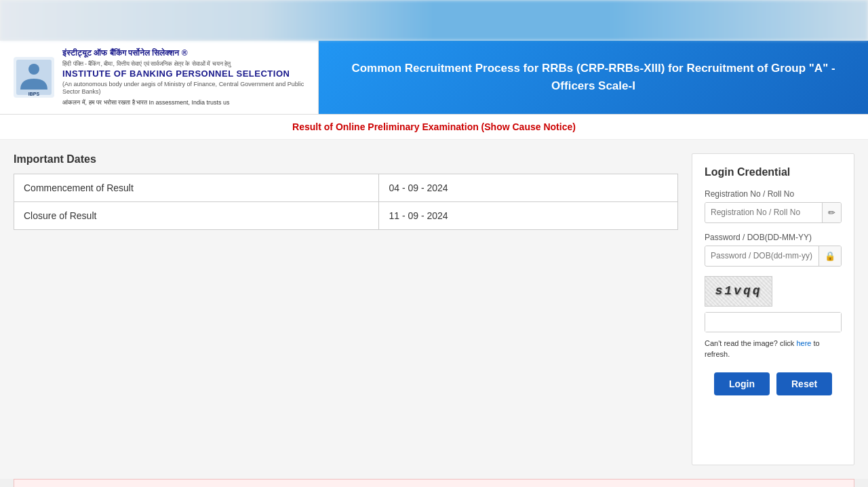 Image resolution: width=868 pixels, height=487 pixels. I want to click on registration-field-group: Registration No / Roll No ✏, so click(773, 206).